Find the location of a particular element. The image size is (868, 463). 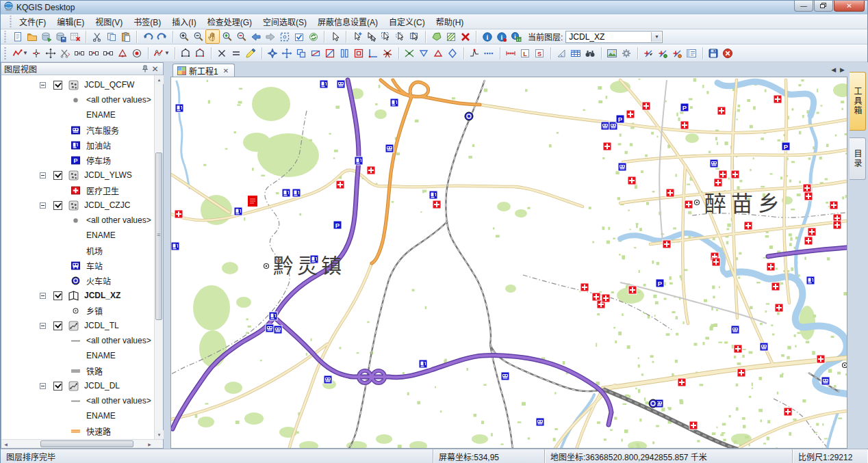

parallel-copy-button is located at coordinates (345, 53).